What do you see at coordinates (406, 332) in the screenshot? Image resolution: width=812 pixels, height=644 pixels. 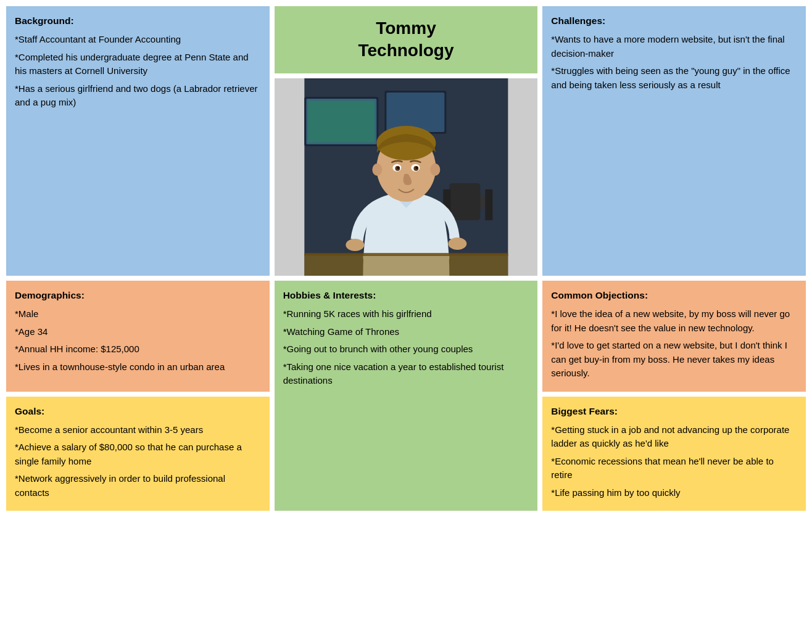 I see `hobbies-item-2: *Watching Game of Thrones` at bounding box center [406, 332].